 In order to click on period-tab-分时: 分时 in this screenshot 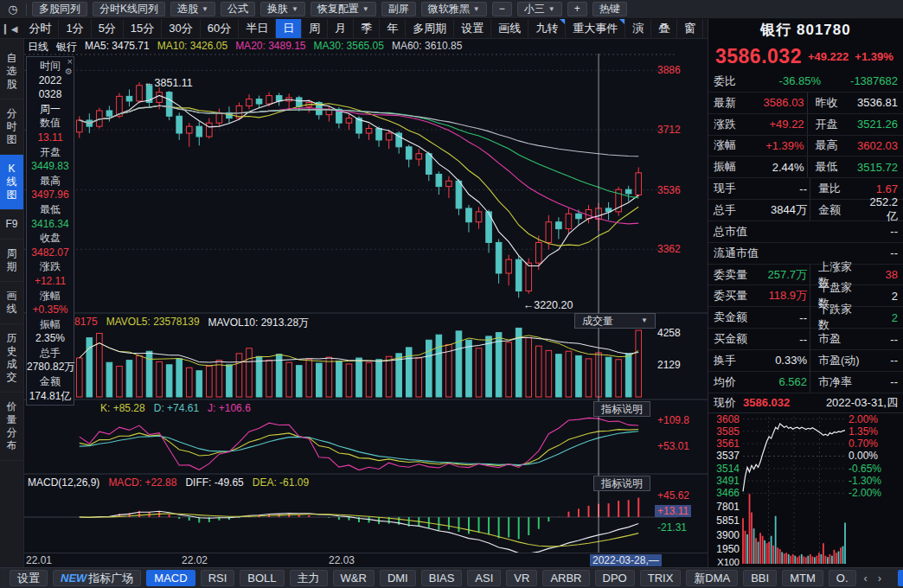, I will do `click(40, 29)`.